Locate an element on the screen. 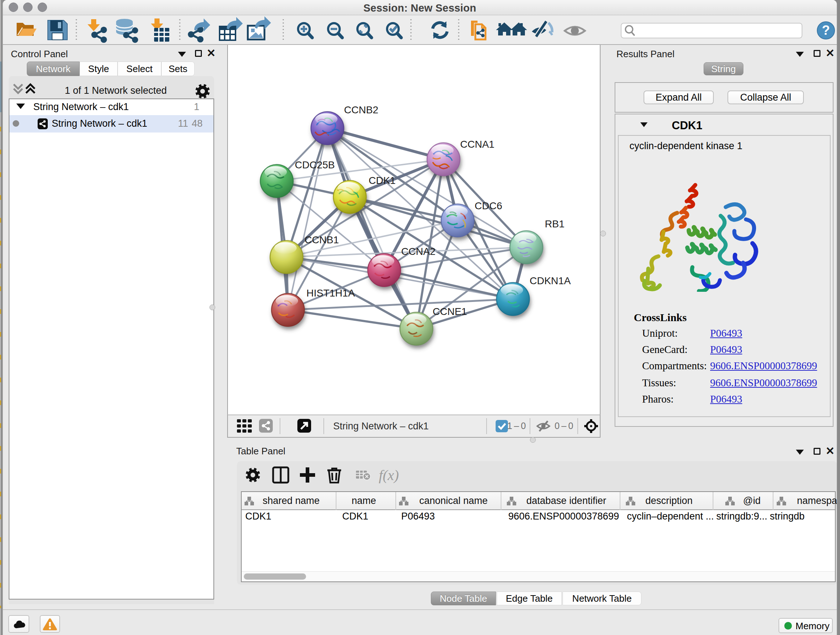 This screenshot has height=635, width=840. svg-text: CDKN1A is located at coordinates (550, 281).